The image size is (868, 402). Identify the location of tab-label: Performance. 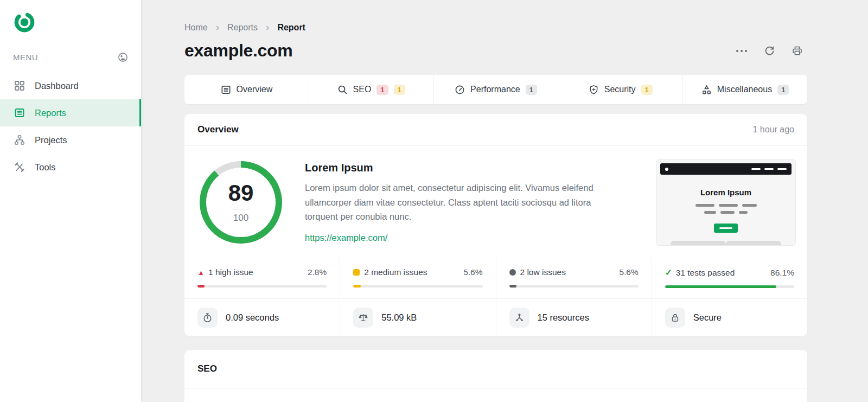
(495, 90).